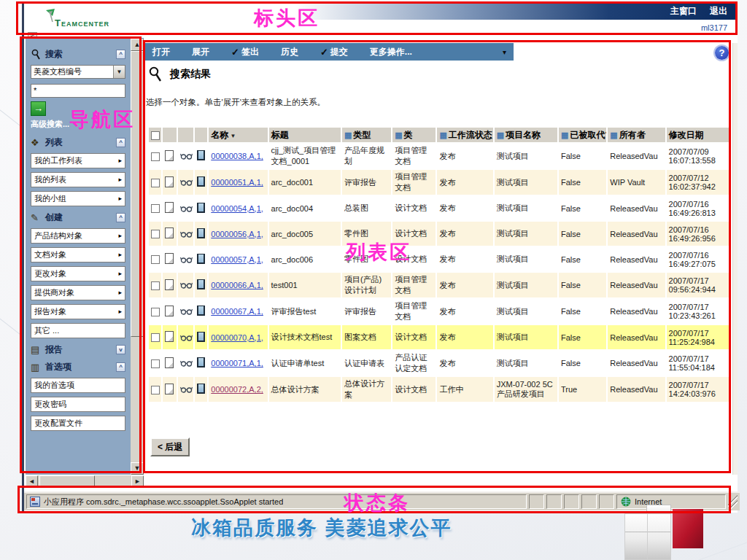 The image size is (747, 560). What do you see at coordinates (50, 124) in the screenshot?
I see `advanced-search-link: 高级搜索...` at bounding box center [50, 124].